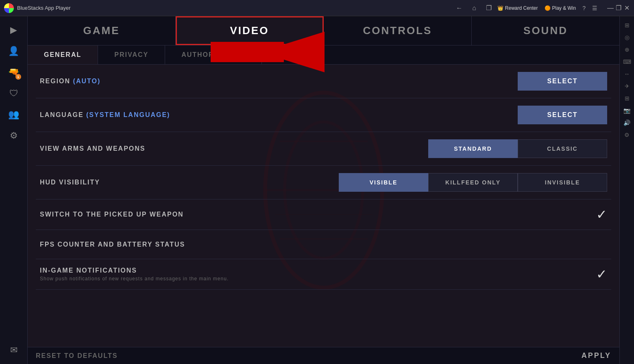  What do you see at coordinates (610, 8) in the screenshot?
I see `minimize-button: —` at bounding box center [610, 8].